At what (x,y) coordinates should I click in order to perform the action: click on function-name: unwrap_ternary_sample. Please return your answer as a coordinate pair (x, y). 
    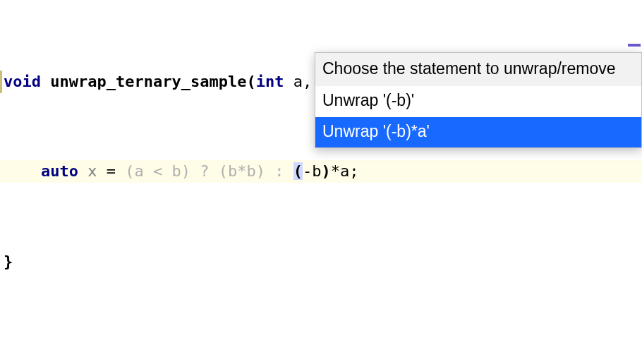
    Looking at the image, I should click on (148, 82).